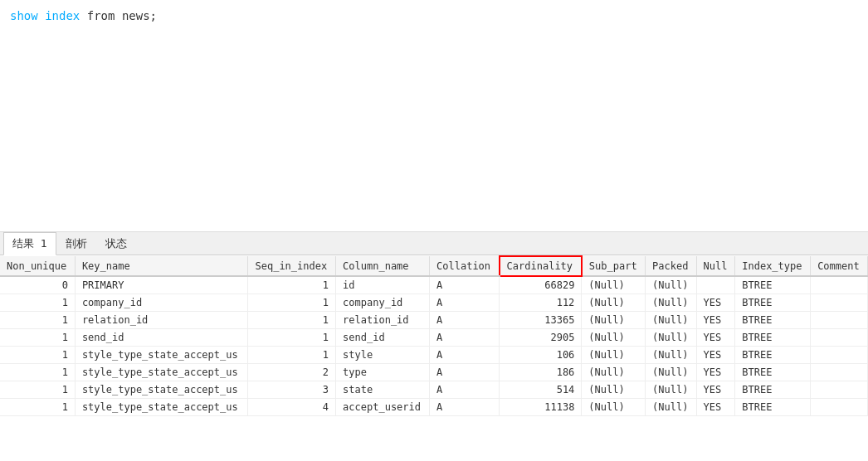  I want to click on col-column-name: Column_name, so click(383, 266).